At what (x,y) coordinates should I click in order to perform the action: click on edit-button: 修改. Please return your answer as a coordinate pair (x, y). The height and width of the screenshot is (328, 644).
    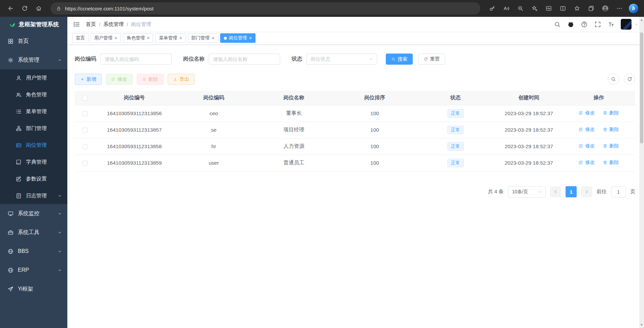
    Looking at the image, I should click on (119, 79).